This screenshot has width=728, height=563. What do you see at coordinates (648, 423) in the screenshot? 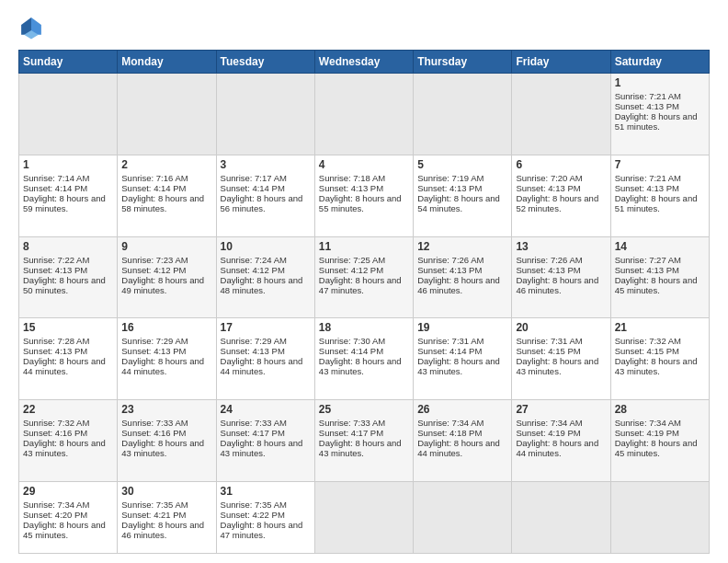
I see `sunrise: Sunrise: 7:34 AM` at bounding box center [648, 423].